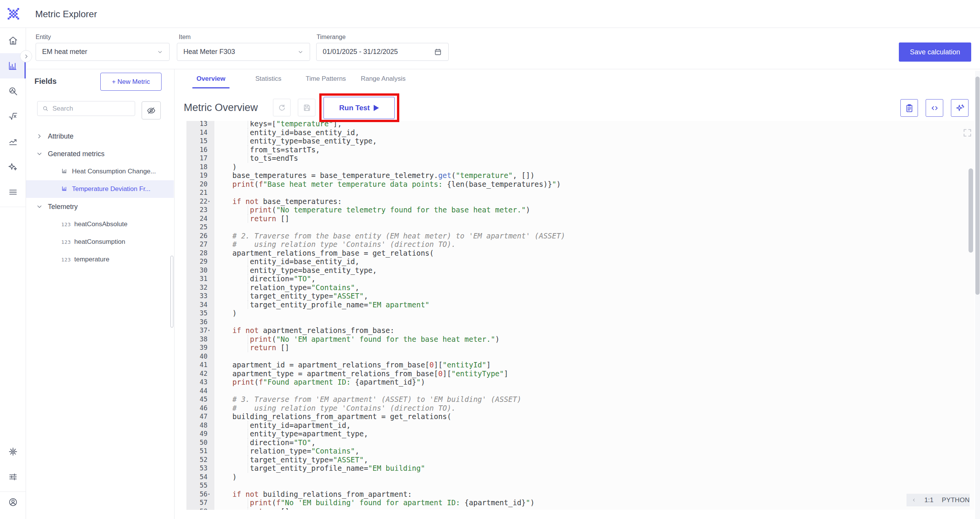 The height and width of the screenshot is (519, 980). I want to click on save-calculation-button: Save calculation, so click(935, 52).